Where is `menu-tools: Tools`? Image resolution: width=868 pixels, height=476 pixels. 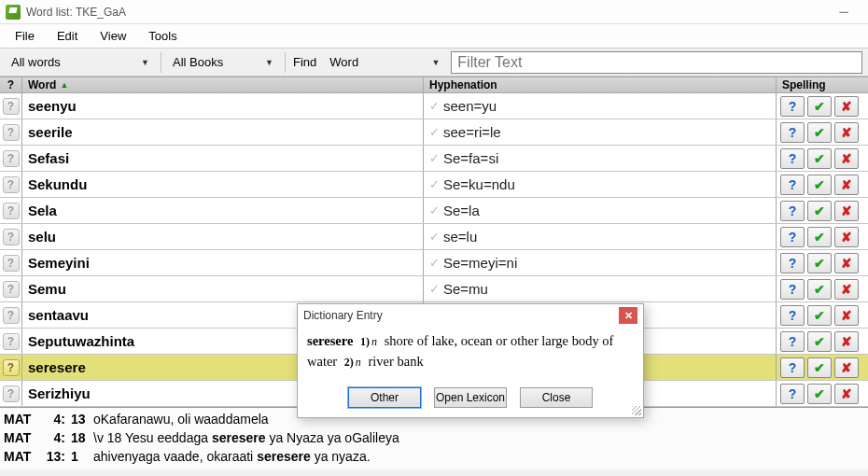
menu-tools: Tools is located at coordinates (162, 35).